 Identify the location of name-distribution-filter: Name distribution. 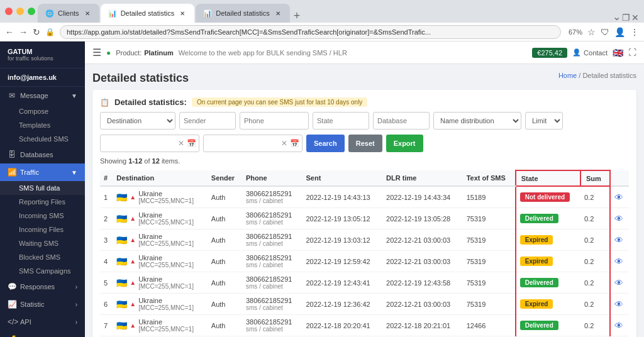
(477, 121).